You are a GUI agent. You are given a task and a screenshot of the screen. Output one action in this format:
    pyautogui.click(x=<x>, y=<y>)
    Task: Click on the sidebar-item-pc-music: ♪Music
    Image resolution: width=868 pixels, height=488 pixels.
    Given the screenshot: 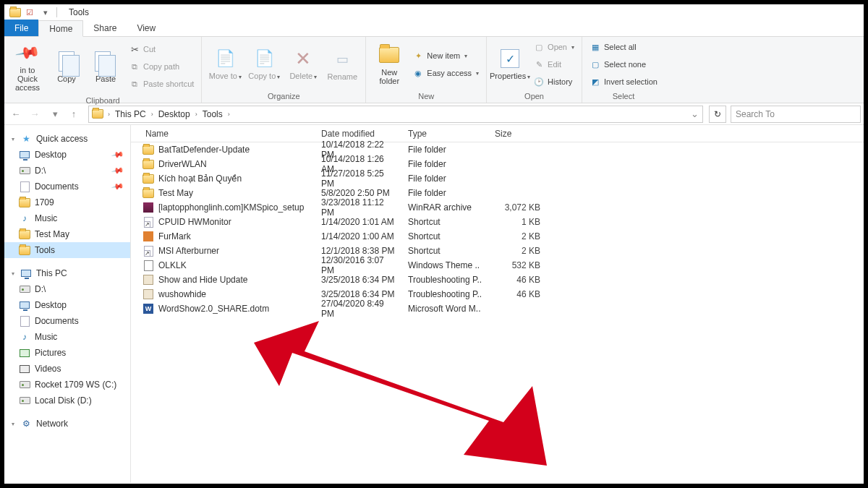 What is the action you would take?
    pyautogui.click(x=67, y=337)
    